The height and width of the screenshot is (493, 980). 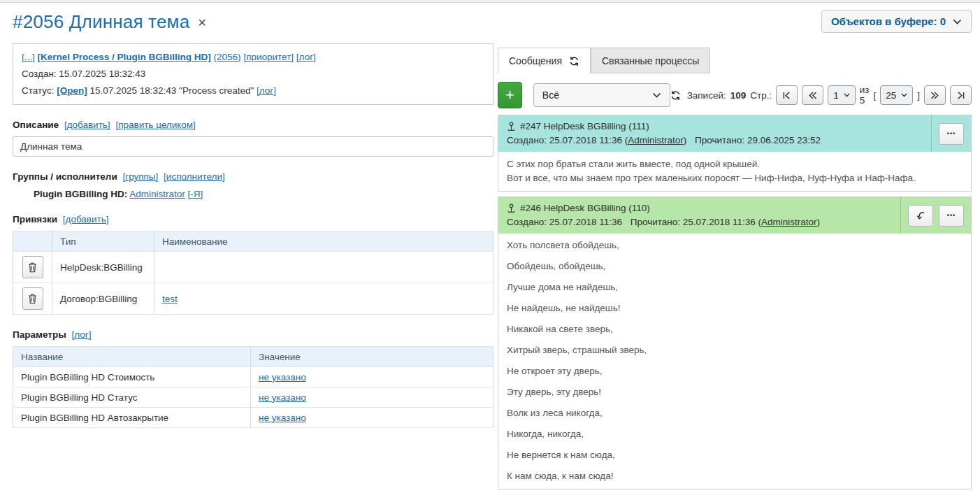 I want to click on binding-name-link: test, so click(x=170, y=299).